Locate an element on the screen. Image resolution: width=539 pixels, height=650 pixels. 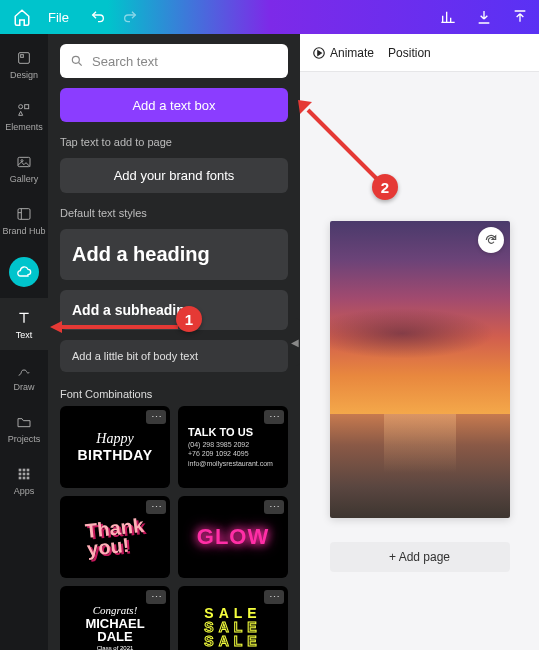
animate-button: Animate is located at coordinates (343, 53).